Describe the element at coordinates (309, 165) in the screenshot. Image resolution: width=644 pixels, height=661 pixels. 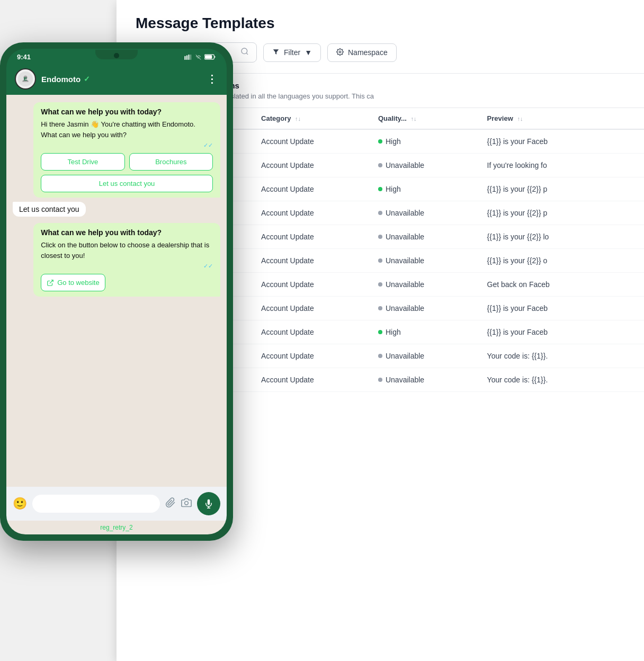
I see `cell-category-1: Account Update` at that location.